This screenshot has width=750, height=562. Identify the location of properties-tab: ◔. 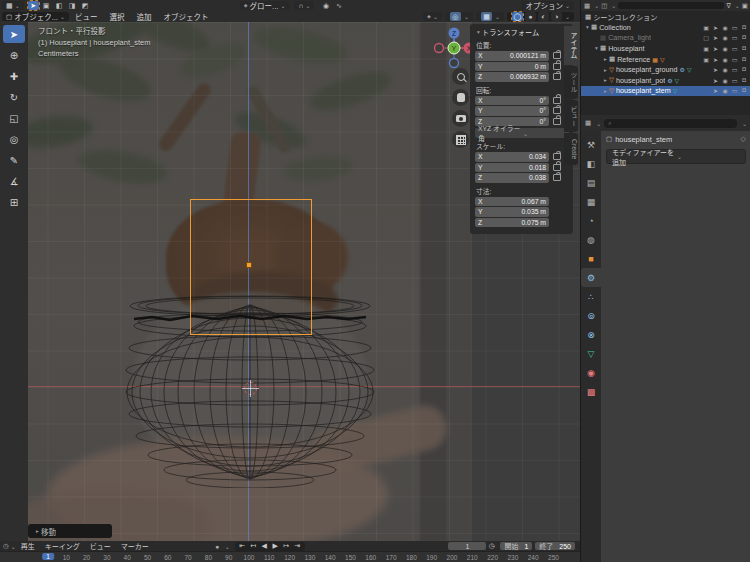
(591, 220).